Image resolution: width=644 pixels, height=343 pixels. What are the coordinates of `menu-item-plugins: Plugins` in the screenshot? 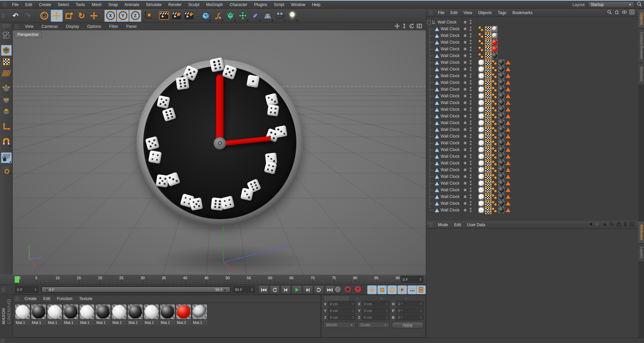 It's located at (260, 5).